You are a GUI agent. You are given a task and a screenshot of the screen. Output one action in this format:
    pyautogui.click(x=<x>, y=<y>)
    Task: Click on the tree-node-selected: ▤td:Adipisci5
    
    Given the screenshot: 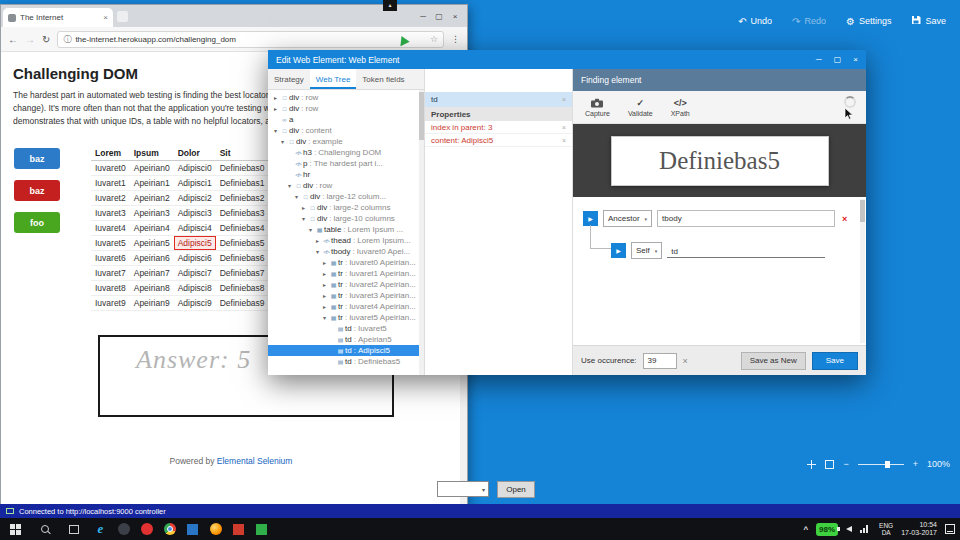 What is the action you would take?
    pyautogui.click(x=346, y=350)
    